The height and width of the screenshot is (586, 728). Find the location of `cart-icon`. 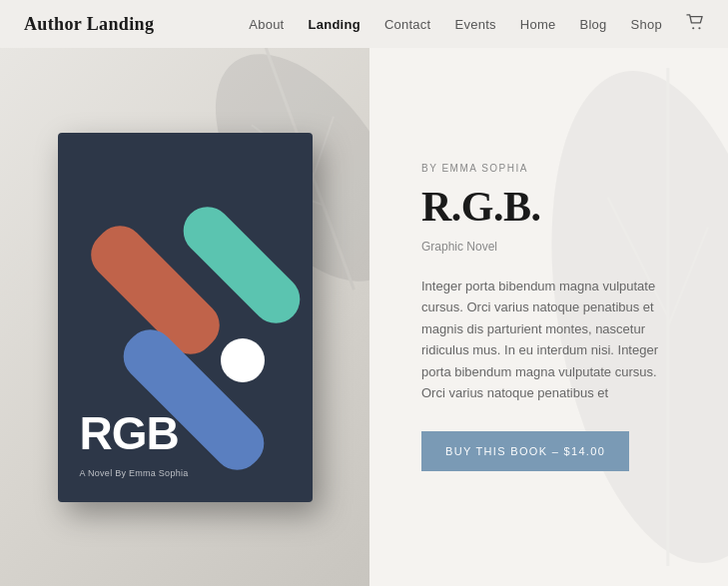

cart-icon is located at coordinates (695, 24).